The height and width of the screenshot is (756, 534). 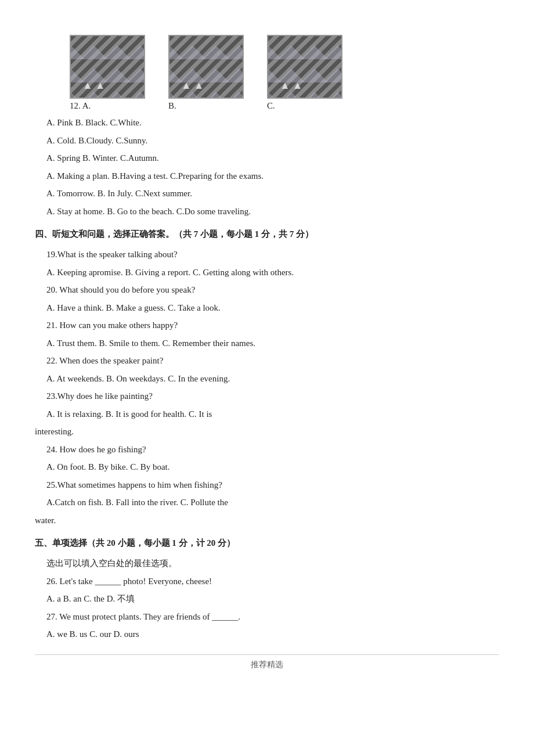 What do you see at coordinates (96, 449) in the screenshot?
I see `q24-question: 24. How does he go fishing?` at bounding box center [96, 449].